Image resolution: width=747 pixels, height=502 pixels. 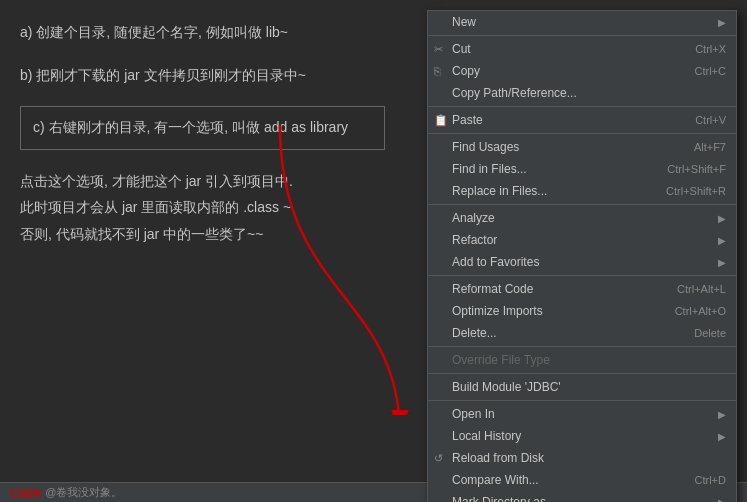 I want to click on menu-label-local-history: Local History, so click(x=582, y=436).